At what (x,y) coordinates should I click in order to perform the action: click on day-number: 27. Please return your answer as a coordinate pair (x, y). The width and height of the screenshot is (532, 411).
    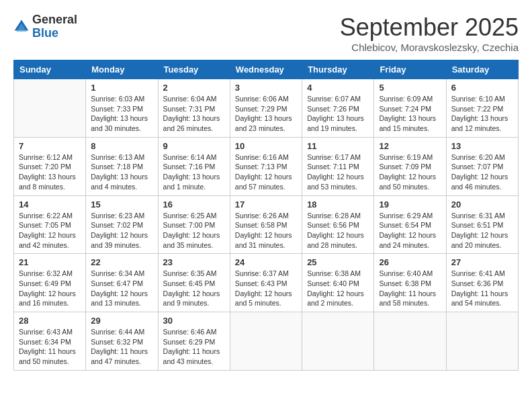
    Looking at the image, I should click on (482, 262).